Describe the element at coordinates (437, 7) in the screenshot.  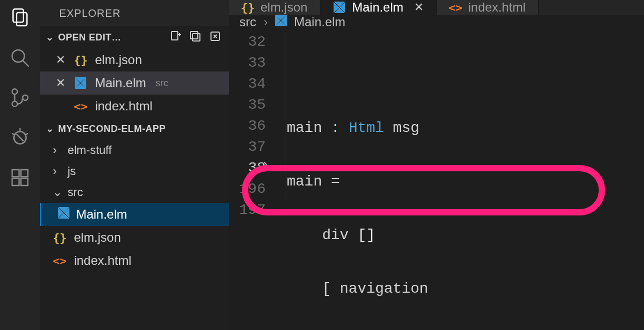
I see `tab-bar: {} elm.json Main.elm ✕ <> index.html` at that location.